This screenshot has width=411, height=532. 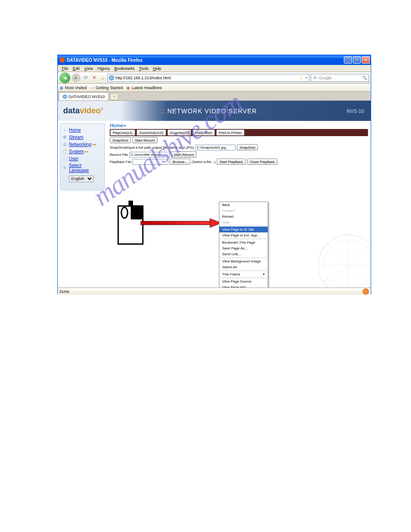 I want to click on folder-icon: ▣, so click(x=62, y=88).